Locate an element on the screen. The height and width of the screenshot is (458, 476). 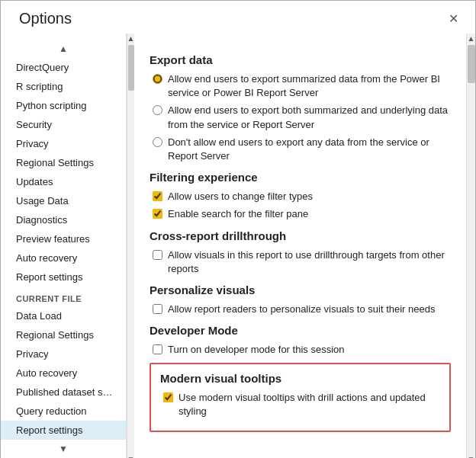
sidebar-item-cf-privacy: Privacy is located at coordinates (63, 354).